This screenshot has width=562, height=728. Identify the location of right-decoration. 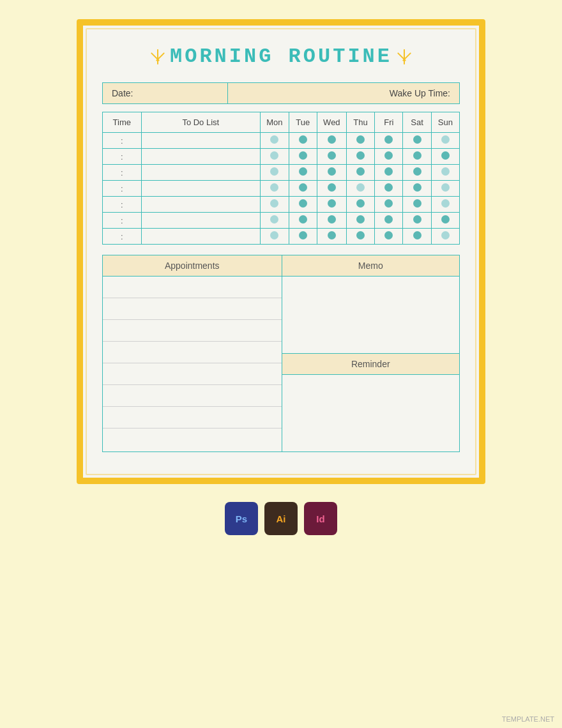
(404, 57).